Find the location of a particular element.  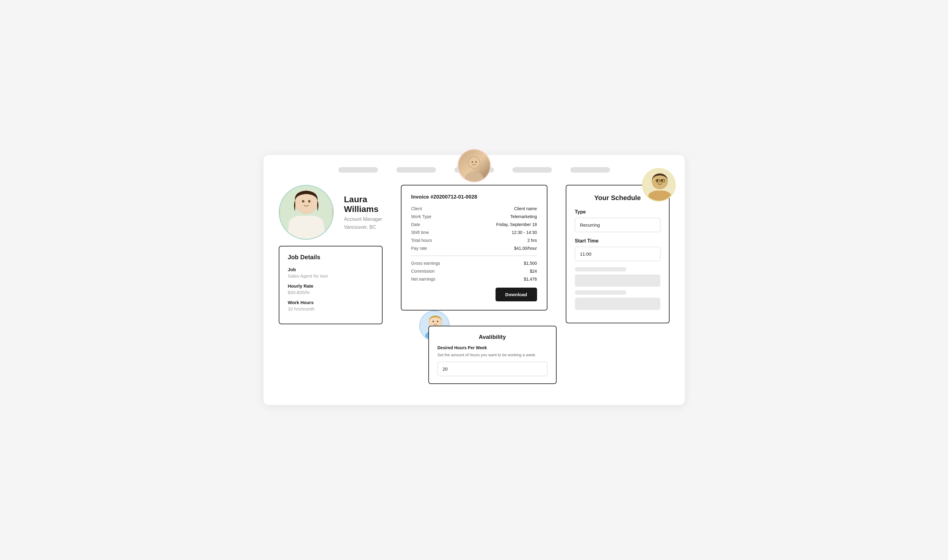

availability-hours-input is located at coordinates (493, 369).